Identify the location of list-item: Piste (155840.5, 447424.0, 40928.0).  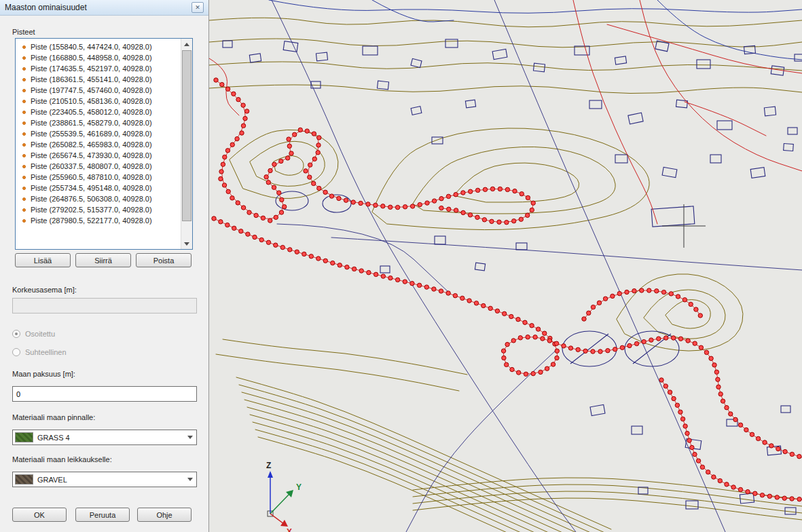
(98, 47).